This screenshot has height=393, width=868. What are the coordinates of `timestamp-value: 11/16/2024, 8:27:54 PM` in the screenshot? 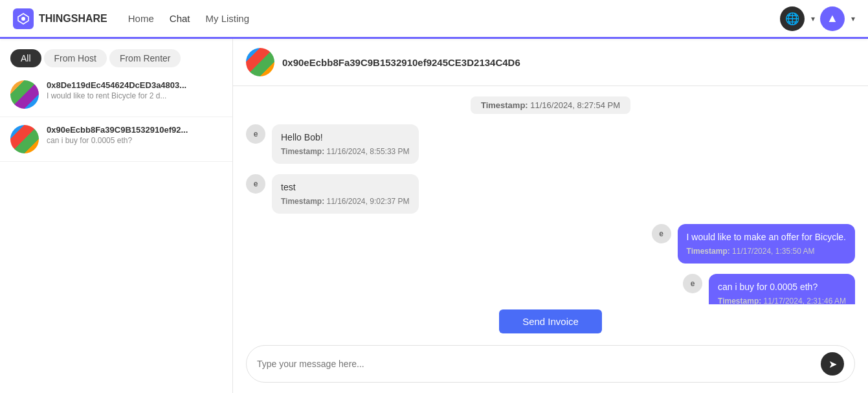 It's located at (575, 105).